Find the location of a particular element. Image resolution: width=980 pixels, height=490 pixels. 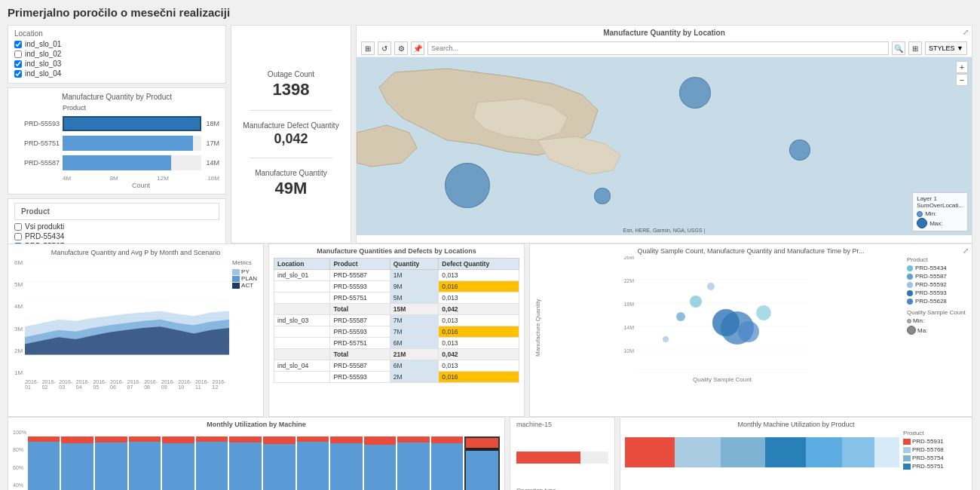

area-legend: Metrics PY PLAN ACT is located at coordinates (243, 323).